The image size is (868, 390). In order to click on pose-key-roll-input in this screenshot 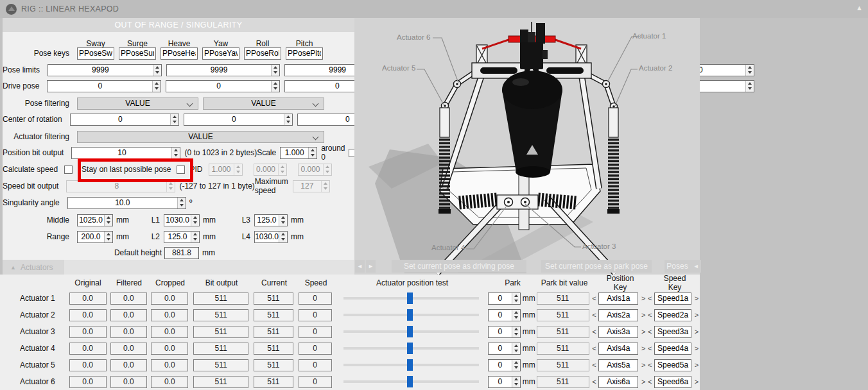, I will do `click(263, 54)`.